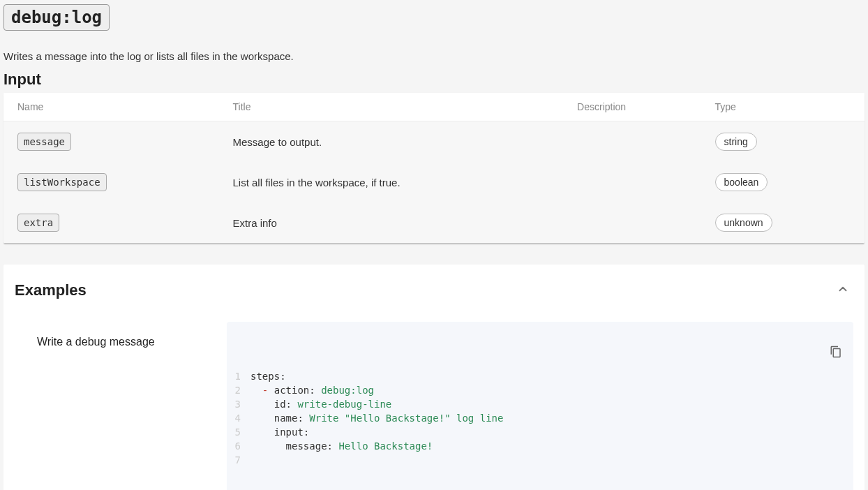  I want to click on line-number: 7, so click(239, 460).